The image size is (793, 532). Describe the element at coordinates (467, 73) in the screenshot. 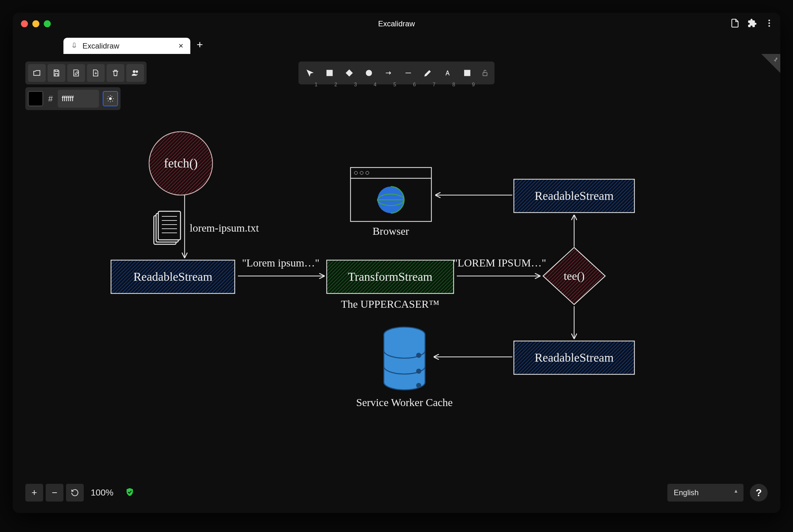

I see `library-tool: 9` at that location.